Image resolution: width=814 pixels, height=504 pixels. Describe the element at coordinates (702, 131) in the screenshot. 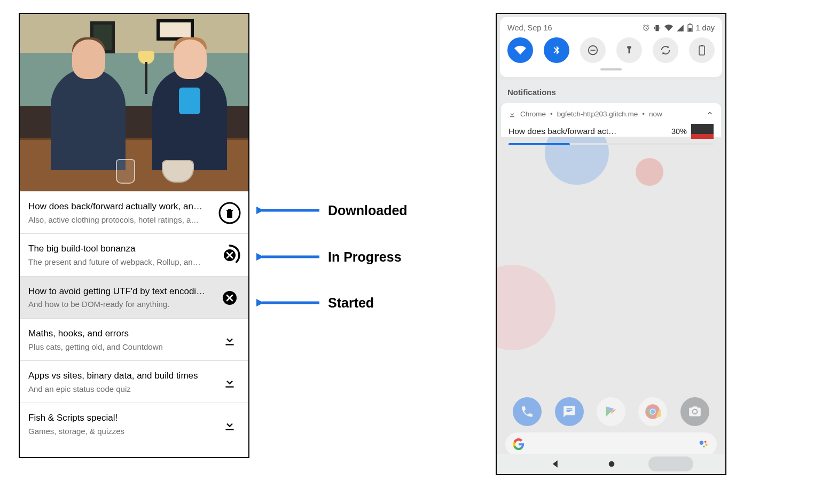

I see `notification-thumbnail: HTTP 203` at that location.